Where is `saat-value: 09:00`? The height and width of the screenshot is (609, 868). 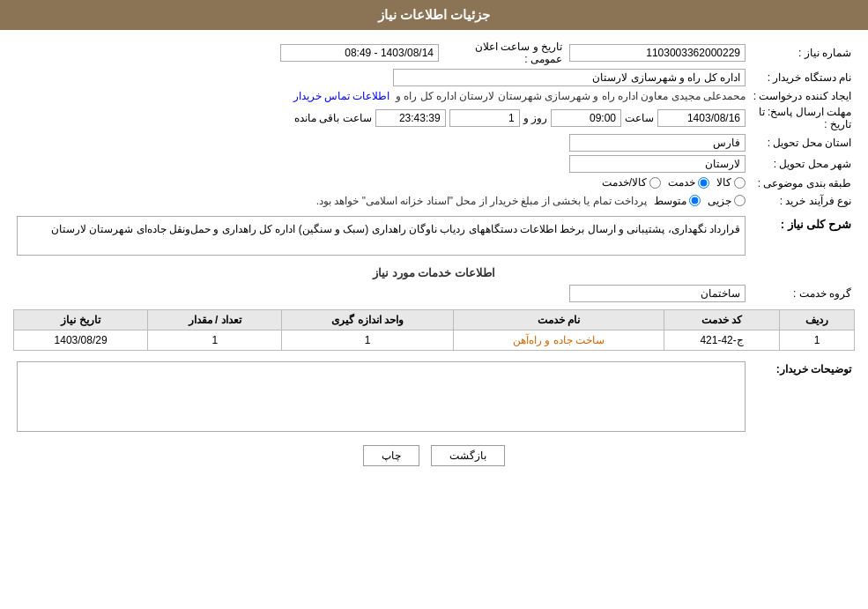 saat-value: 09:00 is located at coordinates (586, 118).